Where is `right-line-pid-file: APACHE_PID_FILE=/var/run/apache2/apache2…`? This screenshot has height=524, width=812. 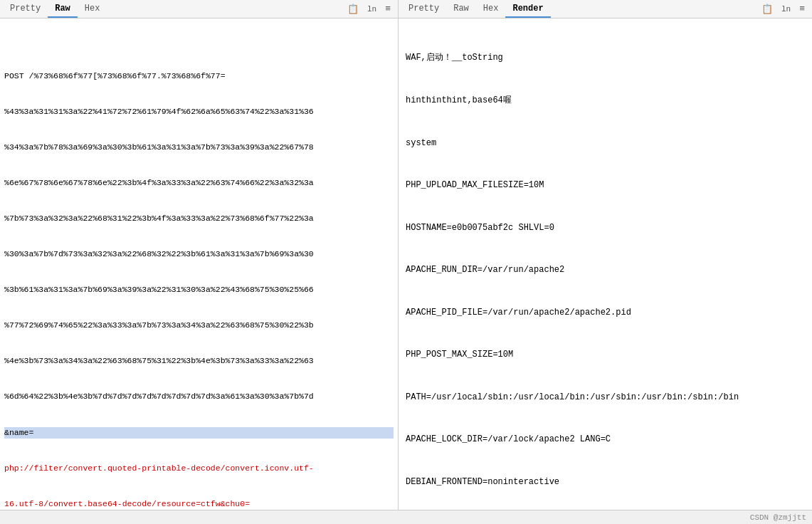 right-line-pid-file: APACHE_PID_FILE=/var/run/apache2/apache2… is located at coordinates (605, 313).